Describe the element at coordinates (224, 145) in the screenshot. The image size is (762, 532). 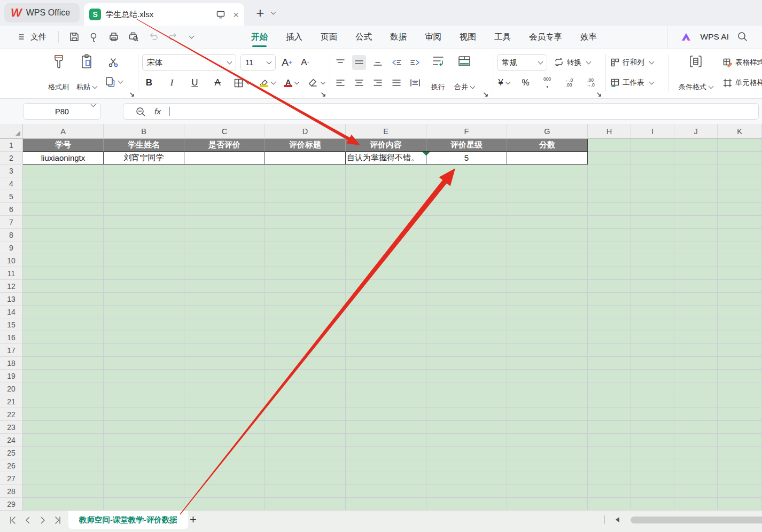
I see `cell-C1: 是否评价` at that location.